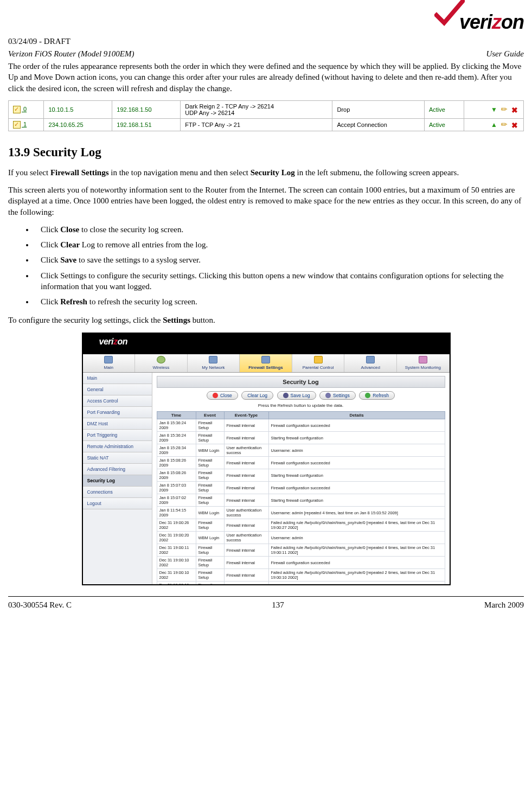 The image size is (532, 792). What do you see at coordinates (357, 538) in the screenshot?
I see `log-details: Username: admin` at bounding box center [357, 538].